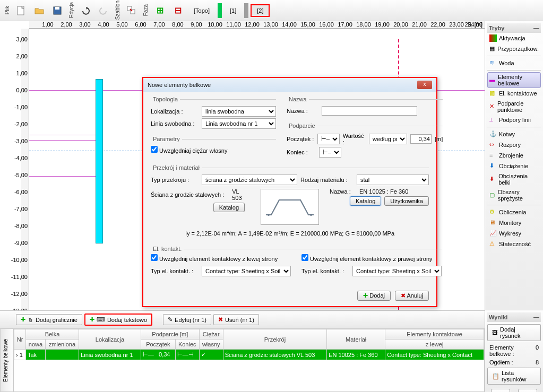  Describe the element at coordinates (179, 85) in the screenshot. I see `dialog-title-text: Nowe elementy belkowe` at that location.